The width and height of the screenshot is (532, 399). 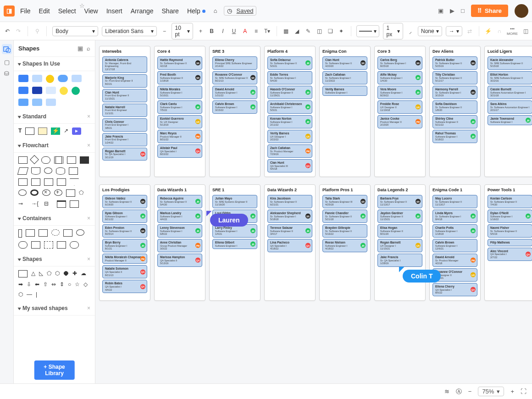 I want to click on fc-block, so click(x=84, y=160).